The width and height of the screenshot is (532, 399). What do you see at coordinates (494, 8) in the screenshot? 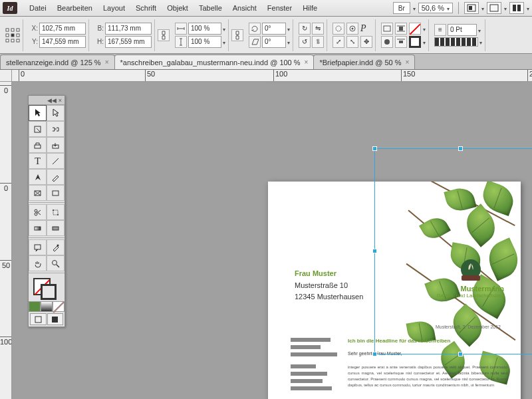
I see `screen-mode-icon` at bounding box center [494, 8].